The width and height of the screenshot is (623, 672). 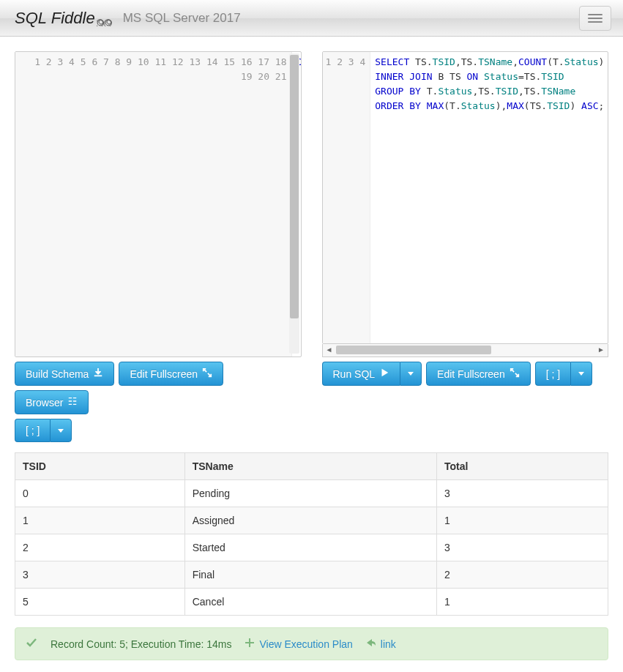 I want to click on schema-button-row: Build Schema Edit Fullscreen Browser, so click(x=158, y=388).